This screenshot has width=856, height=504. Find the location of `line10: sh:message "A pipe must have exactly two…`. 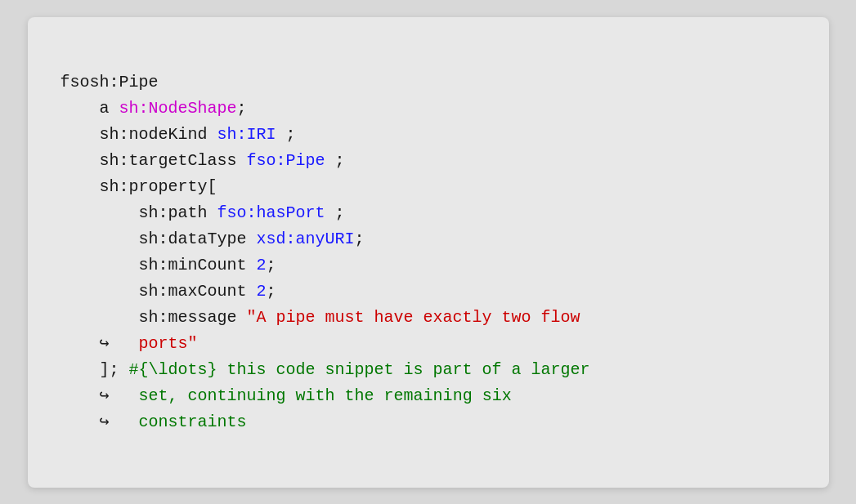

line10: sh:message "A pipe must have exactly two… is located at coordinates (320, 317).